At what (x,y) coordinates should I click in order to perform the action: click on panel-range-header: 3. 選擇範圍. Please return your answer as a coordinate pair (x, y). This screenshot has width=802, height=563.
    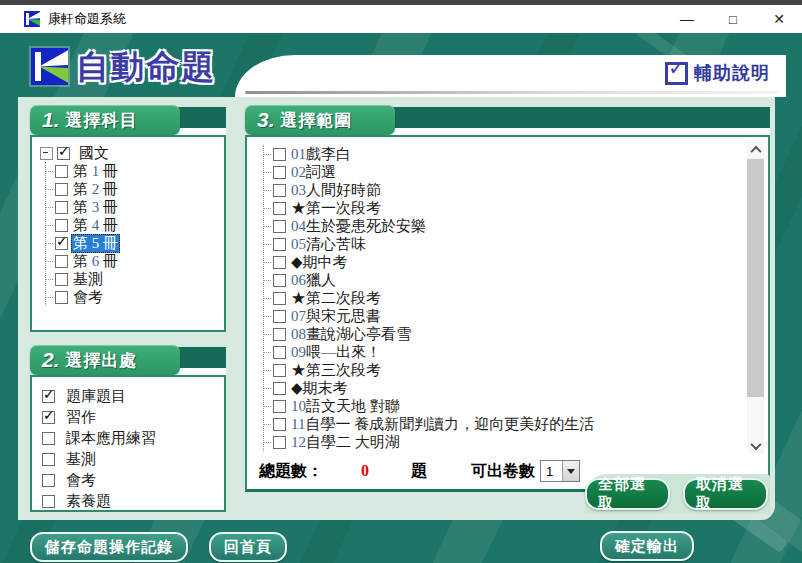
    Looking at the image, I should click on (508, 120).